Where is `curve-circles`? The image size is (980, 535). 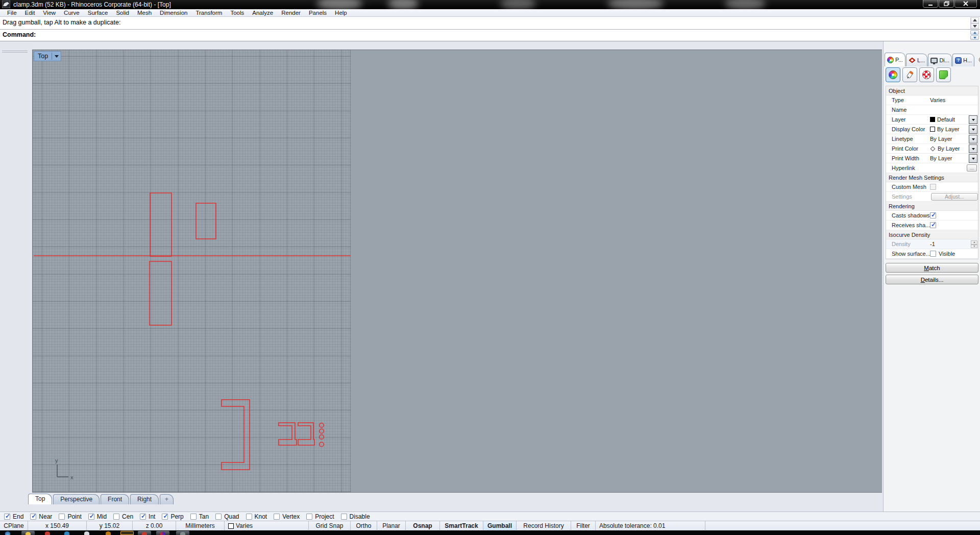 curve-circles is located at coordinates (322, 435).